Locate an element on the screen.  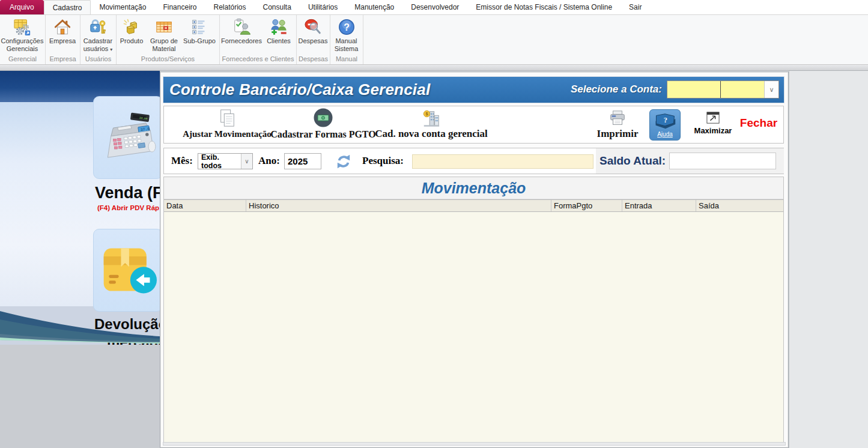
clipboard-person-icon is located at coordinates (241, 27).